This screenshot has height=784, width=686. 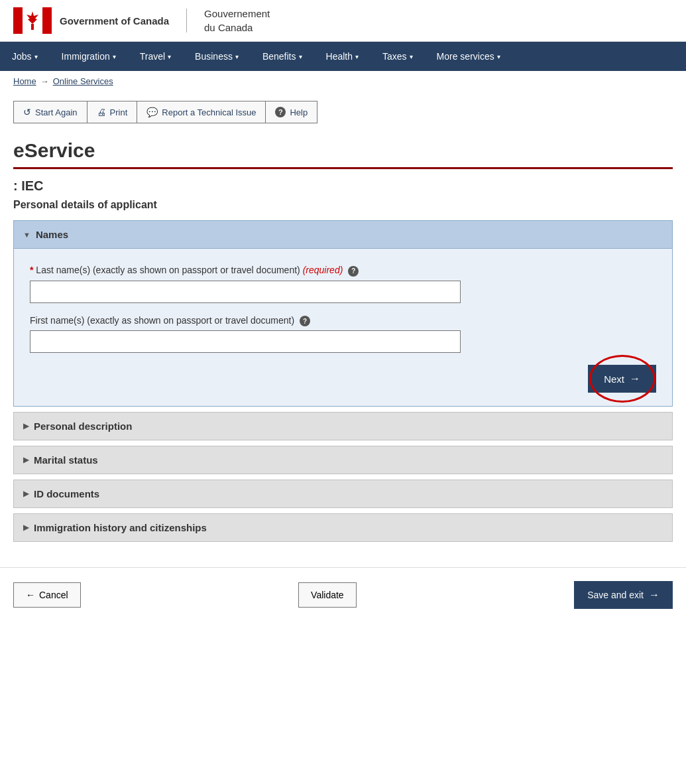 I want to click on report-issue-button: 💬 Report a Technical Issue, so click(x=201, y=112).